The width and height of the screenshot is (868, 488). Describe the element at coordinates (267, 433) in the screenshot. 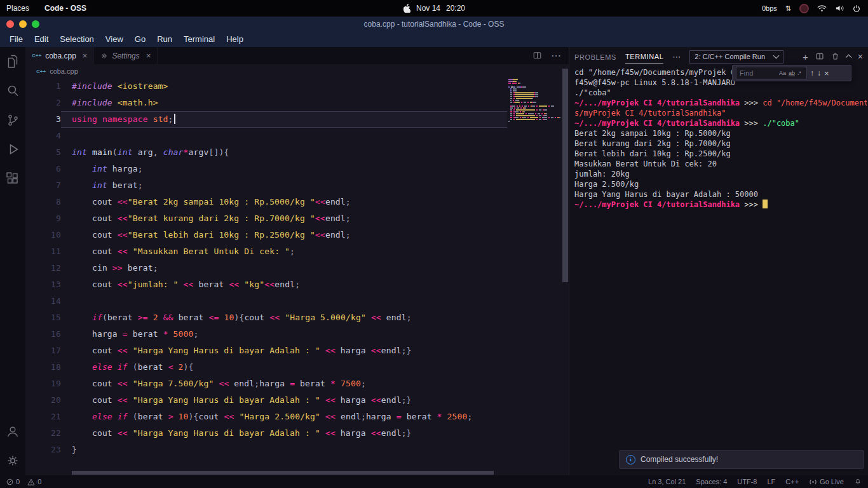

I see `code-line: 22 cout << "Harga Yang Harus di bayar Ad…` at that location.